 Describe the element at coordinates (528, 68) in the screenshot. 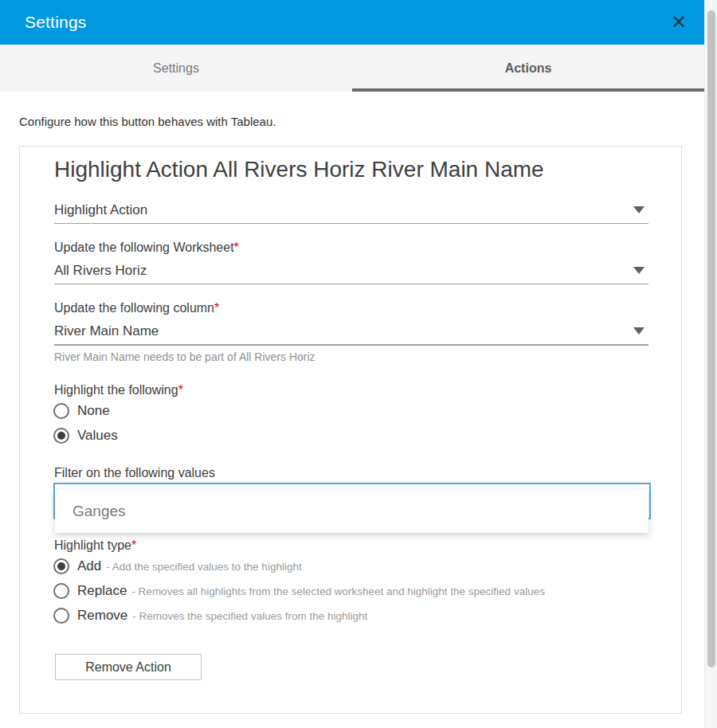

I see `tab-actions: Actions` at that location.